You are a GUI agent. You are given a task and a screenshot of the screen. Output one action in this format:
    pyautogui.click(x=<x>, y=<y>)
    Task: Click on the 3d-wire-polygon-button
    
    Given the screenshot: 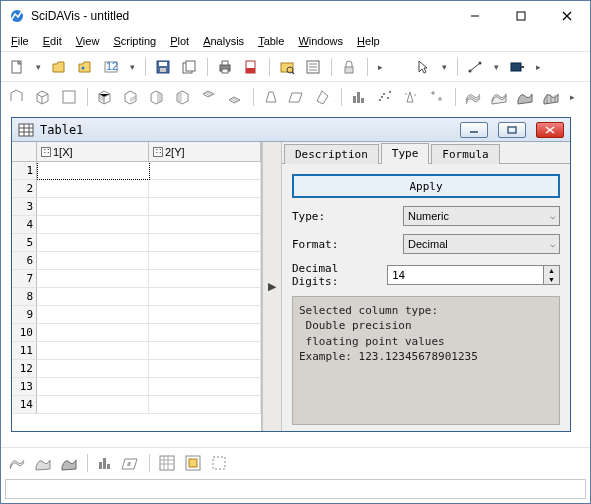 What is the action you would take?
    pyautogui.click(x=551, y=97)
    